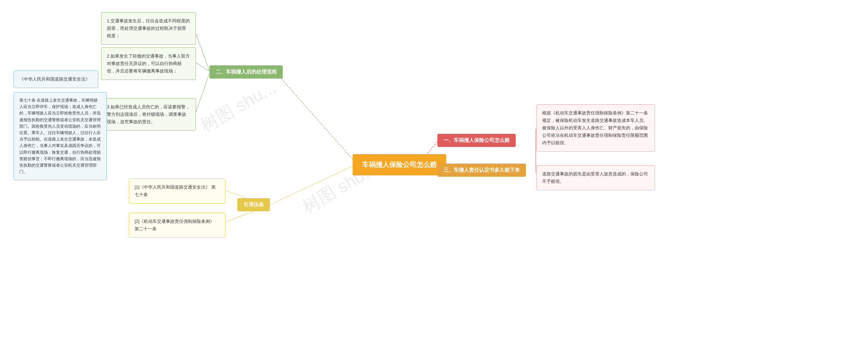 The image size is (868, 341). I want to click on cite-box-1: [1]《中华人民共和国道路交通安全法》 第七十条, so click(177, 191).